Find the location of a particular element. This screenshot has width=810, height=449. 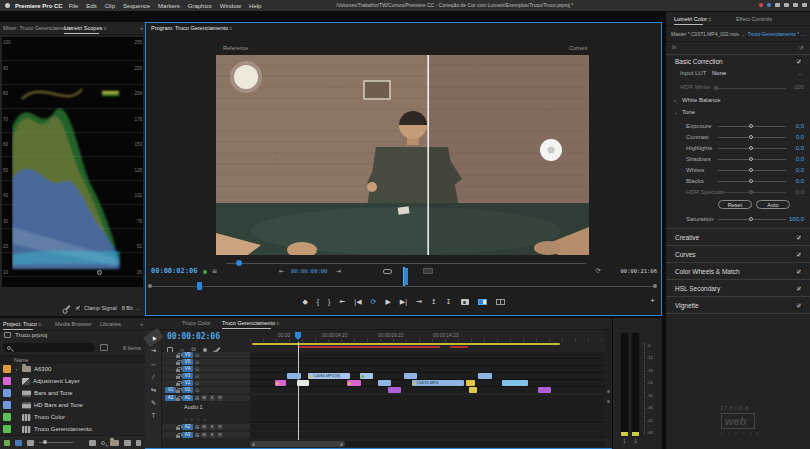

razor-tool: ∕ is located at coordinates (154, 376).